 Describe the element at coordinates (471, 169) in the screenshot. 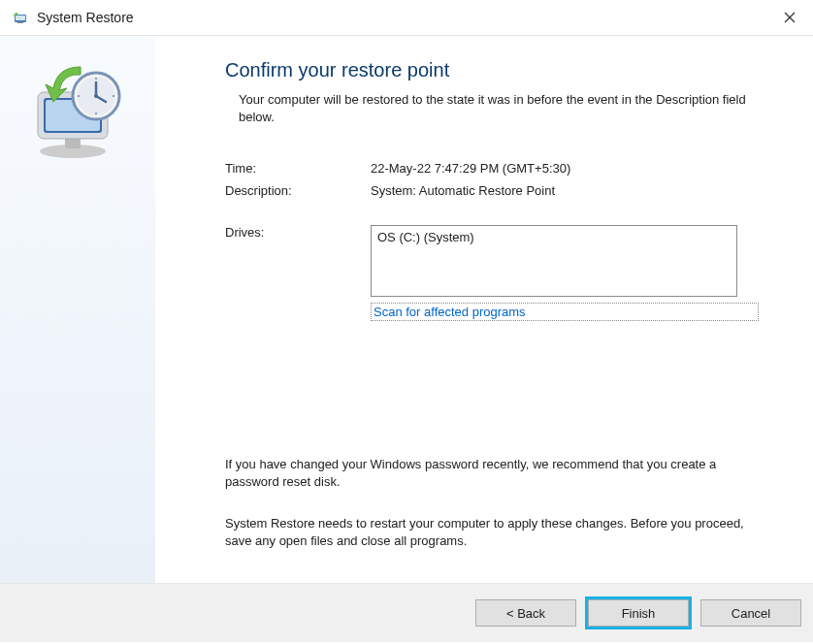

I see `time-value: 22-May-22 7:47:29 PM (GMT+5:30)` at that location.